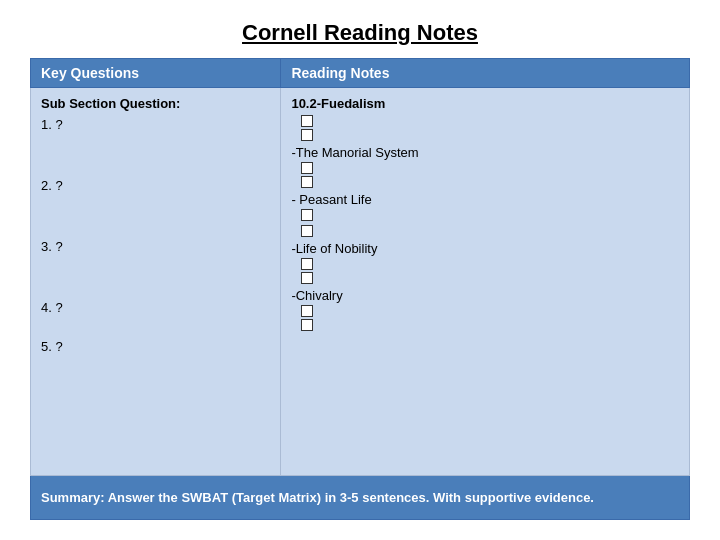 The height and width of the screenshot is (540, 720). I want to click on question-2: 2. ?, so click(156, 186).